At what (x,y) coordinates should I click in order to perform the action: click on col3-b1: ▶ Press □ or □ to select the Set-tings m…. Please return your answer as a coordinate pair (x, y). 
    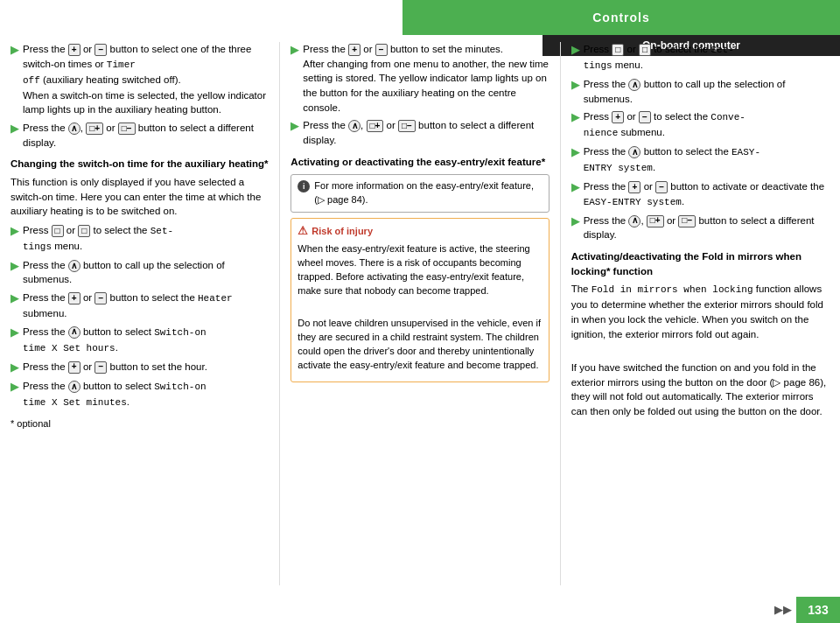
    Looking at the image, I should click on (700, 58).